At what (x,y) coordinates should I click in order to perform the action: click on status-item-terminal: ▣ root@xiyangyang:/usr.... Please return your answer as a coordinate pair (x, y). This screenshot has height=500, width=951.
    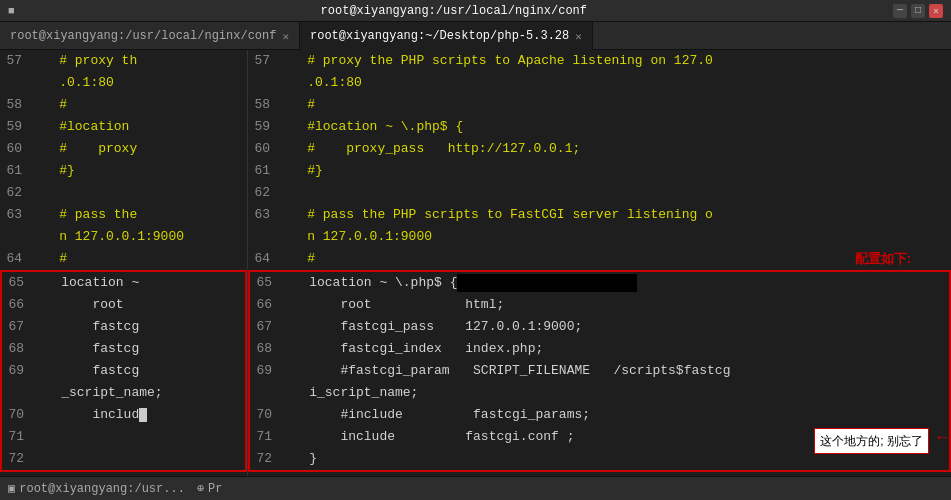
    Looking at the image, I should click on (96, 488).